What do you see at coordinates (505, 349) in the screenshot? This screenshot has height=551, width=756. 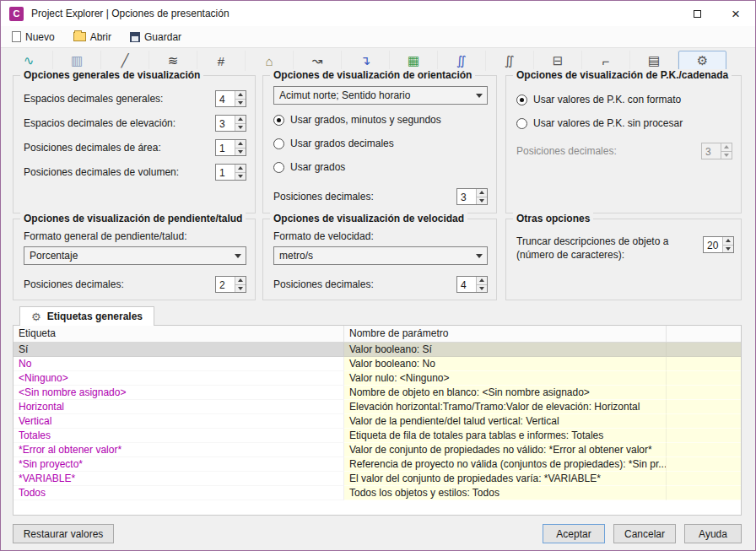 I see `parametro-cell: Valor booleano: Sí` at bounding box center [505, 349].